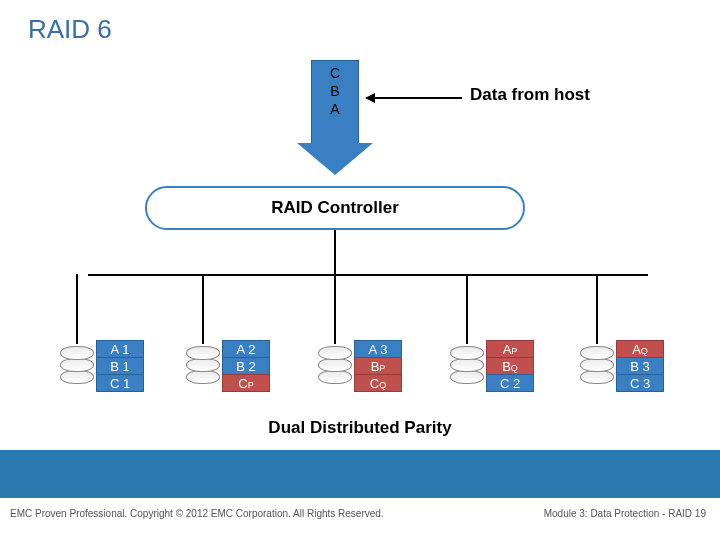 This screenshot has width=720, height=540. I want to click on footer: EMC Proven Professional. Copyright © 201…, so click(360, 519).